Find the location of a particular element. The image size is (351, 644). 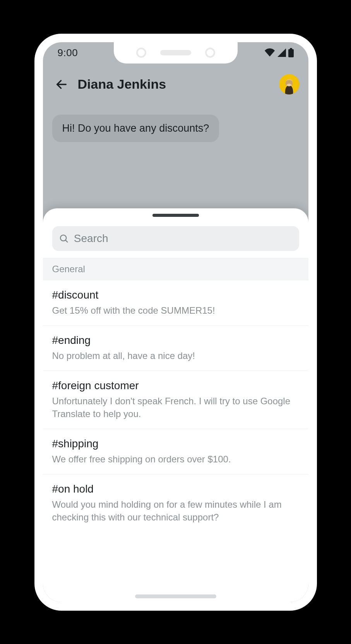

chat-title: Diana Jenkins is located at coordinates (175, 84).